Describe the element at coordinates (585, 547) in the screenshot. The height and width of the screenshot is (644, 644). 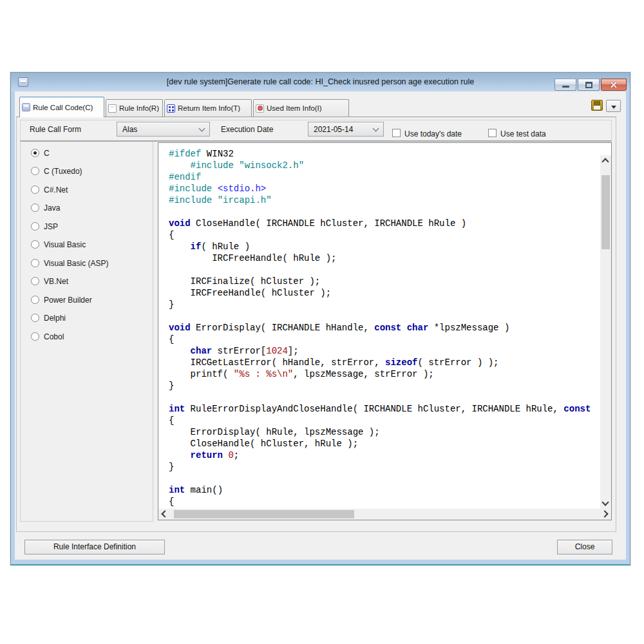
I see `close-button: Close` at that location.